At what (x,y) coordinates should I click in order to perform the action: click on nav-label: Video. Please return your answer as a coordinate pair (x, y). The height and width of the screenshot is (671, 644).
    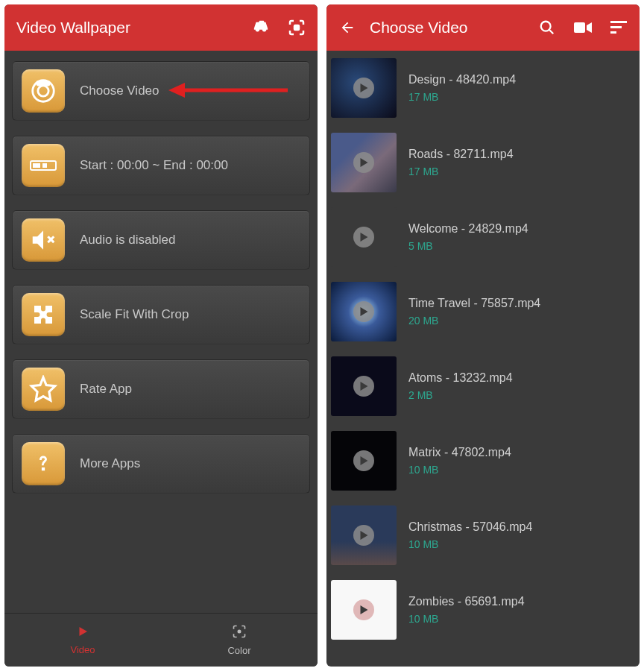
    Looking at the image, I should click on (82, 650).